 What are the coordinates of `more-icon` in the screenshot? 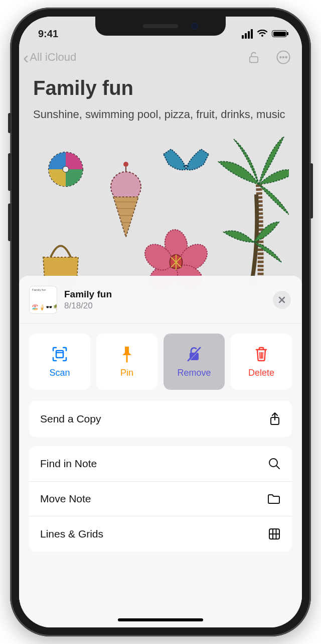 It's located at (283, 57).